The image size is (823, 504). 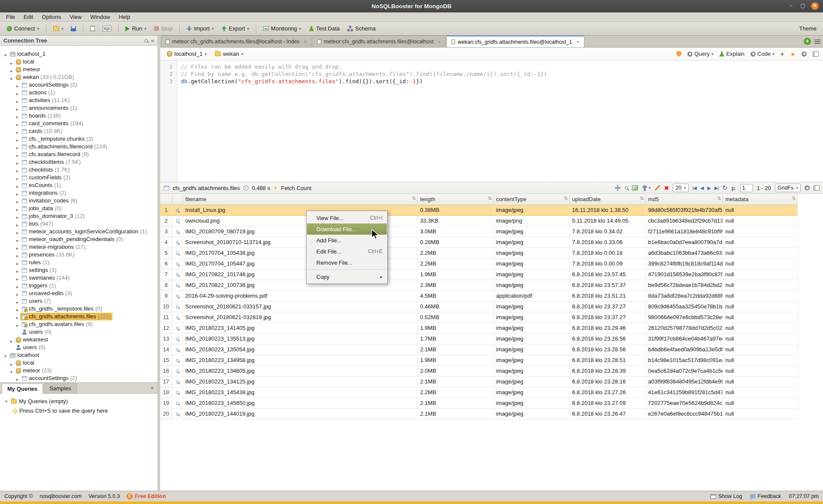 I want to click on save-button, so click(x=73, y=29).